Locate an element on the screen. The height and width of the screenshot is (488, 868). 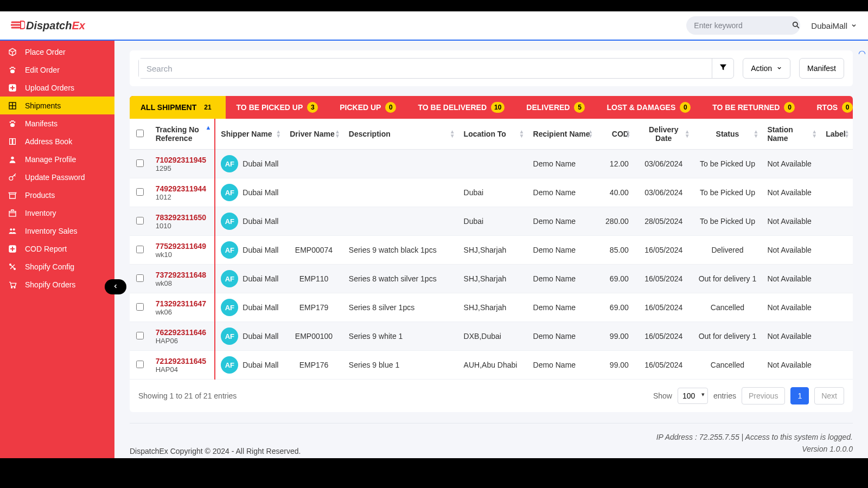
table-row: 737292311648wk08AFDubai MallEMP110Series… is located at coordinates (492, 279).